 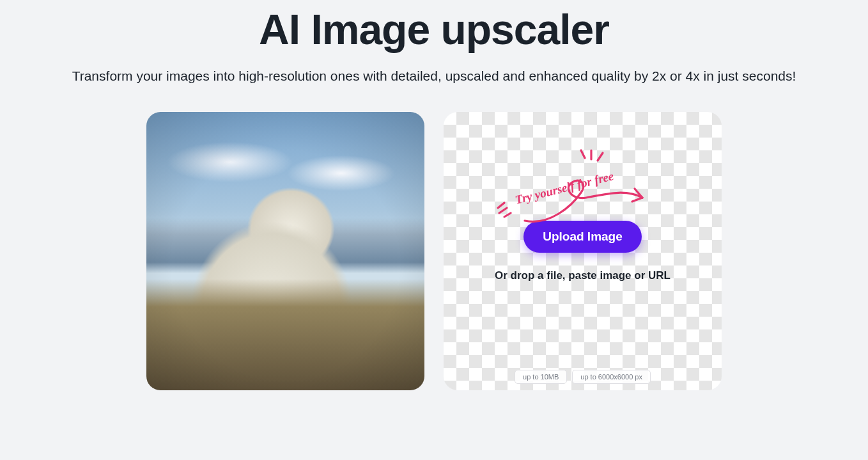 What do you see at coordinates (583, 276) in the screenshot?
I see `drop-instruction: Or drop a file, paste image or URL` at bounding box center [583, 276].